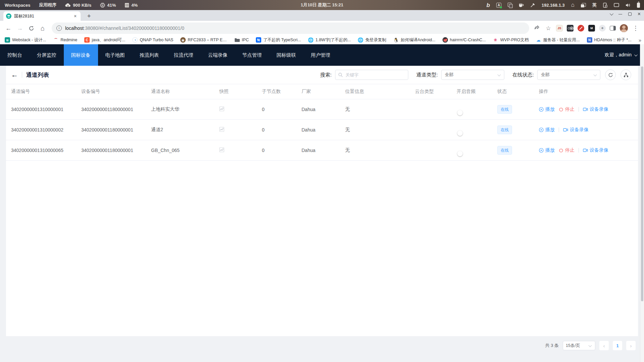 The height and width of the screenshot is (362, 644). What do you see at coordinates (47, 55) in the screenshot?
I see `nav-item-split-screen: 分屏监控` at bounding box center [47, 55].